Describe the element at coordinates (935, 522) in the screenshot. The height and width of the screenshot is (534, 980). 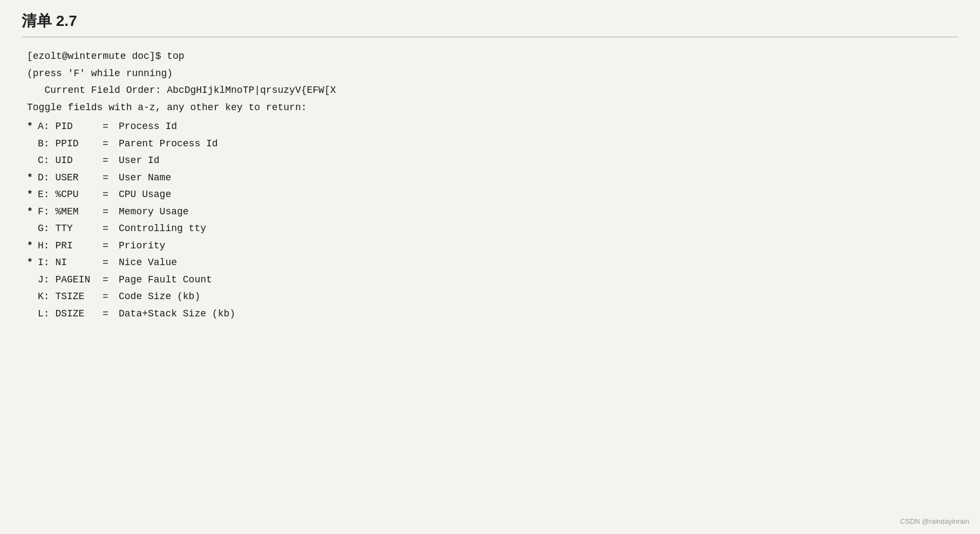
I see `watermark: CSDN @raindayinrain` at that location.